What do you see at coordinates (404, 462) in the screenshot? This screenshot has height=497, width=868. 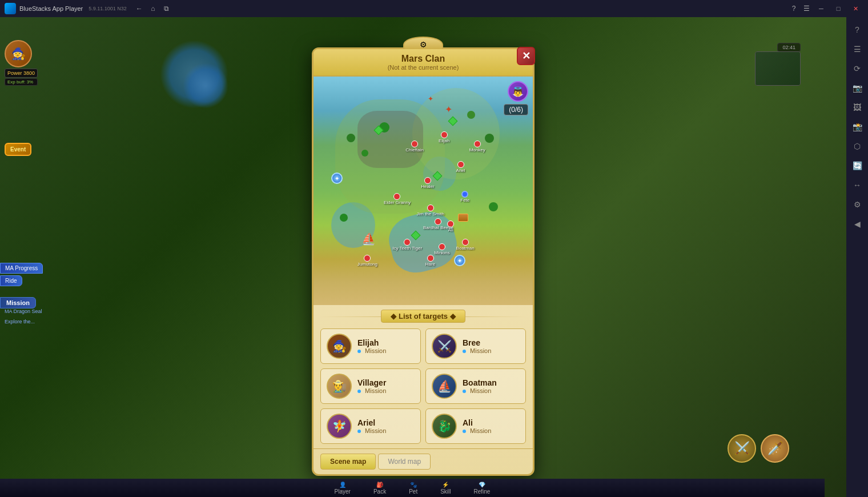 I see `world-map-button: World map` at bounding box center [404, 462].